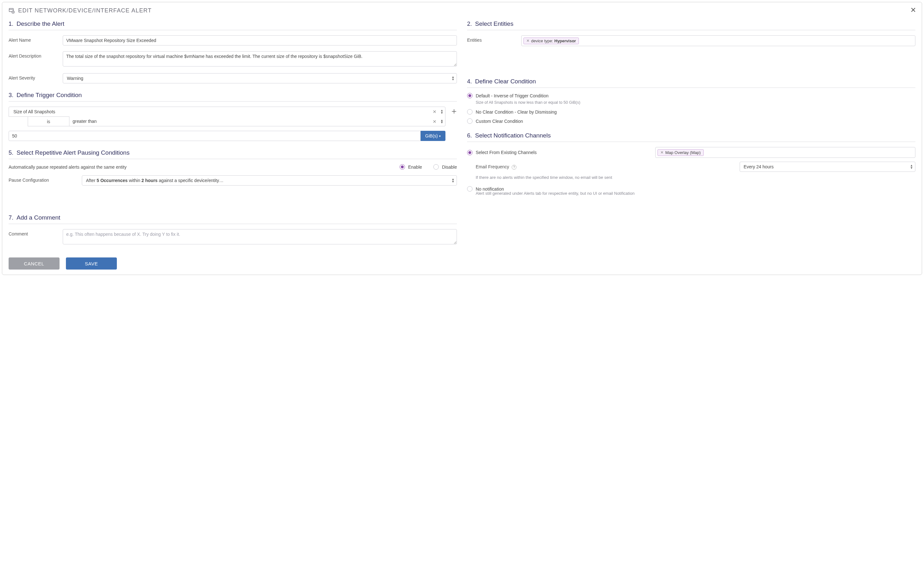  What do you see at coordinates (227, 111) in the screenshot?
I see `metric-select` at bounding box center [227, 111].